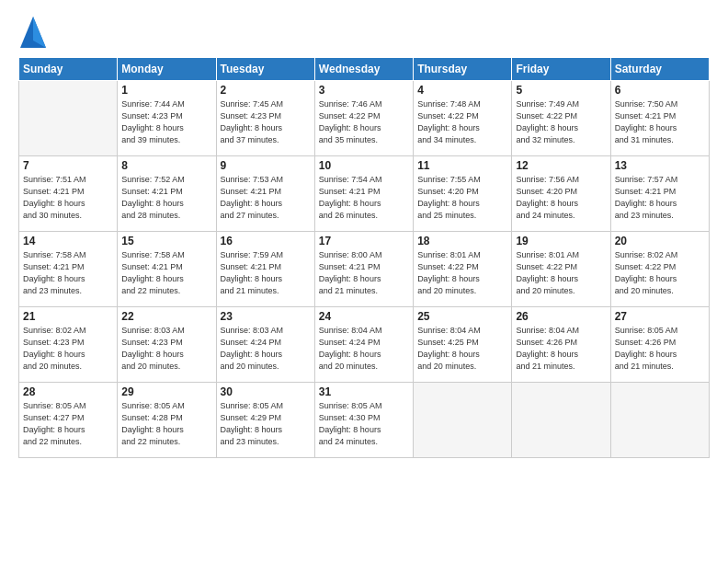 The image size is (728, 563). Describe the element at coordinates (561, 194) in the screenshot. I see `calendar-cell: 12Sunrise: 7:56 AM Sunset: 4:20 PM Dayli…` at that location.